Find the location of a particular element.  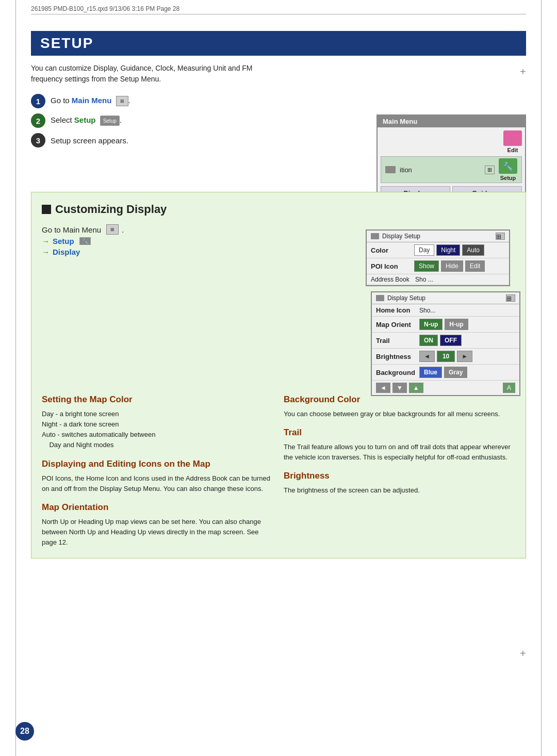

ds2-gray-btn: Gray is located at coordinates (456, 372).